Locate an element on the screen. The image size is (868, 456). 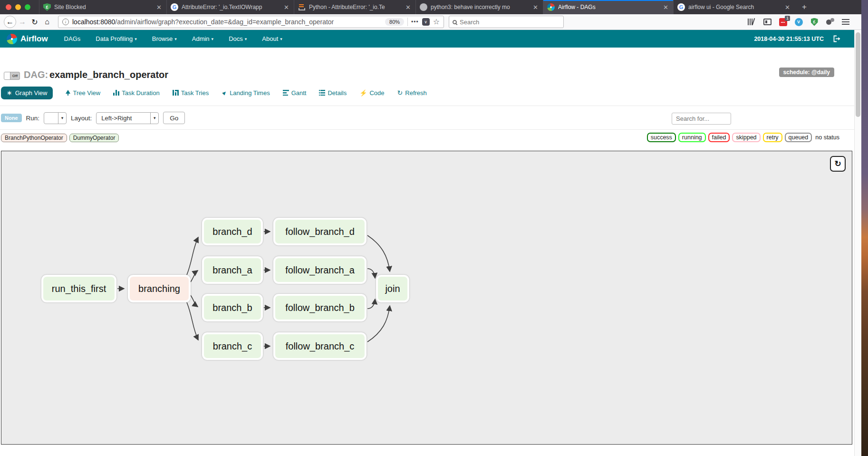
gantt-button: Gantt is located at coordinates (295, 93).